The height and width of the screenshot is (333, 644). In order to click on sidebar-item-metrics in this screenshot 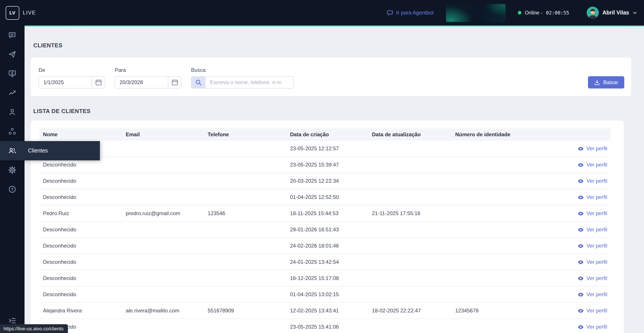, I will do `click(12, 93)`.